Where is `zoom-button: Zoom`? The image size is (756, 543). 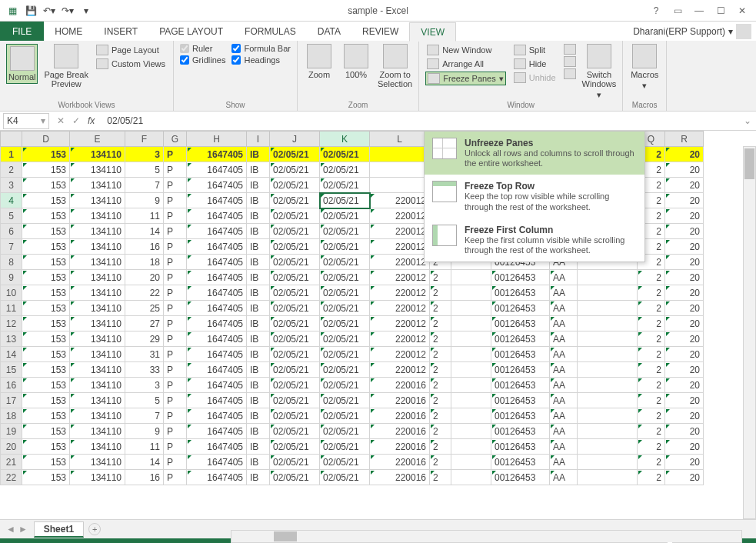 zoom-button: Zoom is located at coordinates (319, 62).